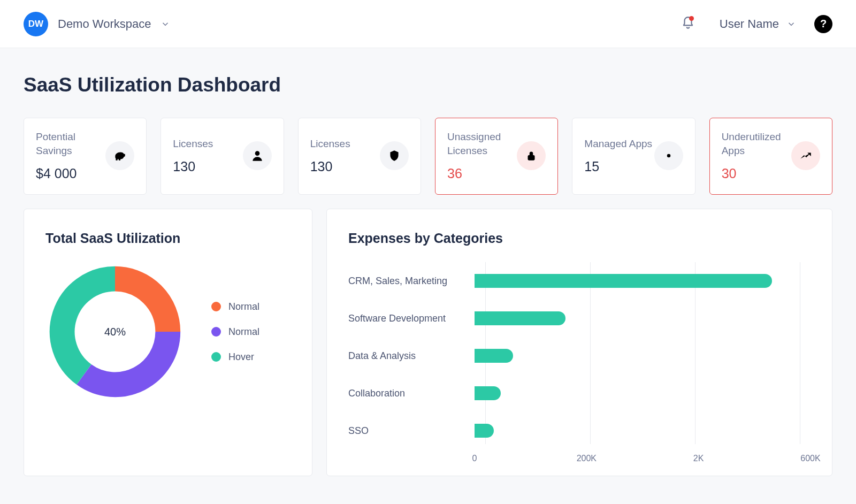  I want to click on line-chart-icon, so click(806, 156).